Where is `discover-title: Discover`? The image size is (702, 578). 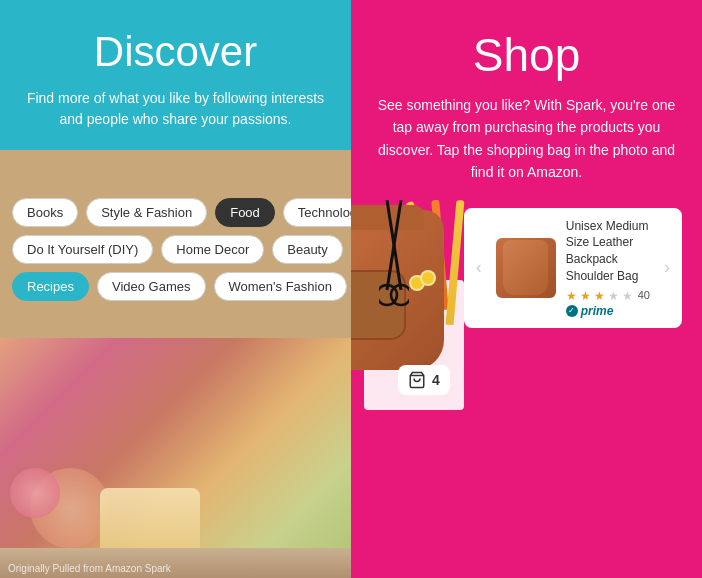
discover-title: Discover is located at coordinates (176, 52).